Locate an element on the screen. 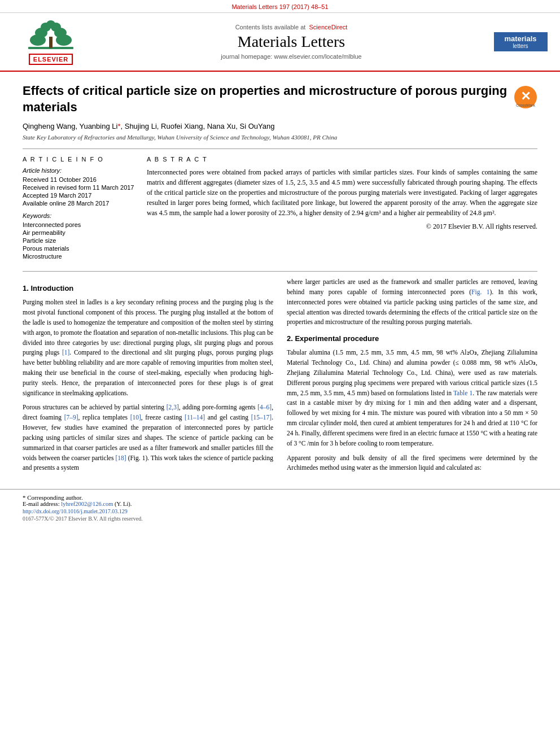 Image resolution: width=560 pixels, height=747 pixels. affiliation-text: State Key Laboratory of Refractories and… is located at coordinates (280, 137).